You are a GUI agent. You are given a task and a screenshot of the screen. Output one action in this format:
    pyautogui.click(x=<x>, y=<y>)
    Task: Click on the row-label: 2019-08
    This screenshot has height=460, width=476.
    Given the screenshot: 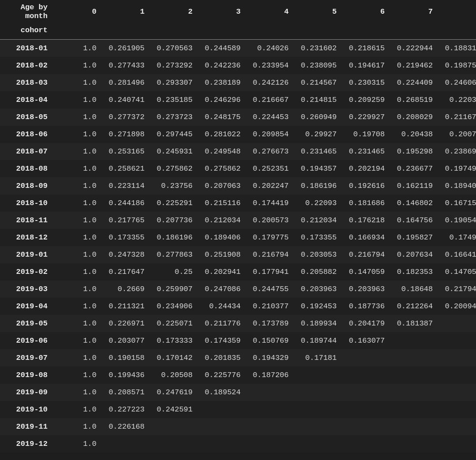 What is the action you would take?
    pyautogui.click(x=26, y=375)
    